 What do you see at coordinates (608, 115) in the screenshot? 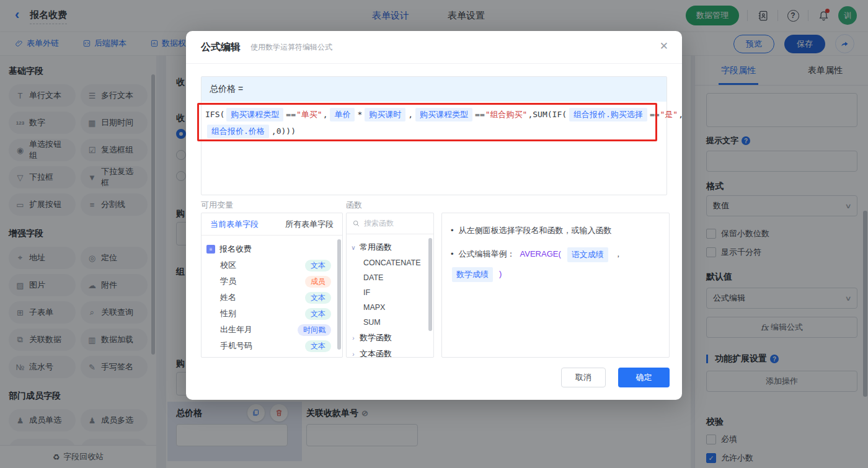
I see `field-chip-token: 组合报价.购买选择` at bounding box center [608, 115].